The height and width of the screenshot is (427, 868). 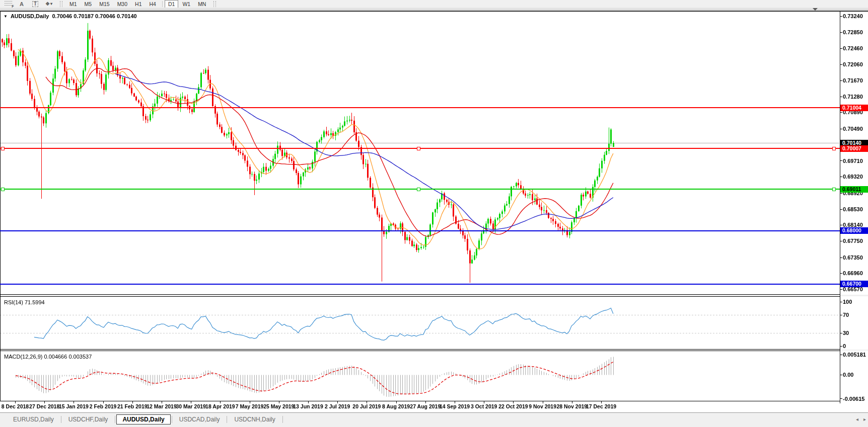 What do you see at coordinates (191, 406) in the screenshot?
I see `date-tick-label: 30 Mar 2019` at bounding box center [191, 406].